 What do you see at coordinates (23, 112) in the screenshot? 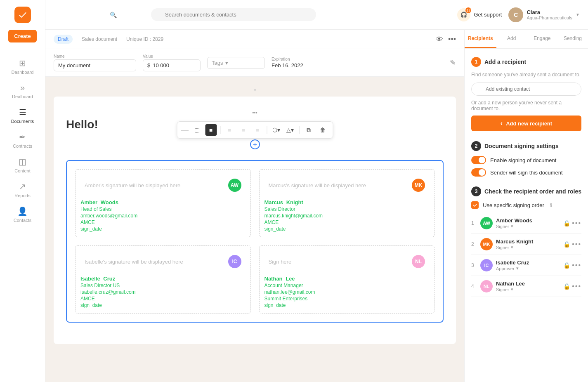
I see `documents-icon: ☰` at bounding box center [23, 112].